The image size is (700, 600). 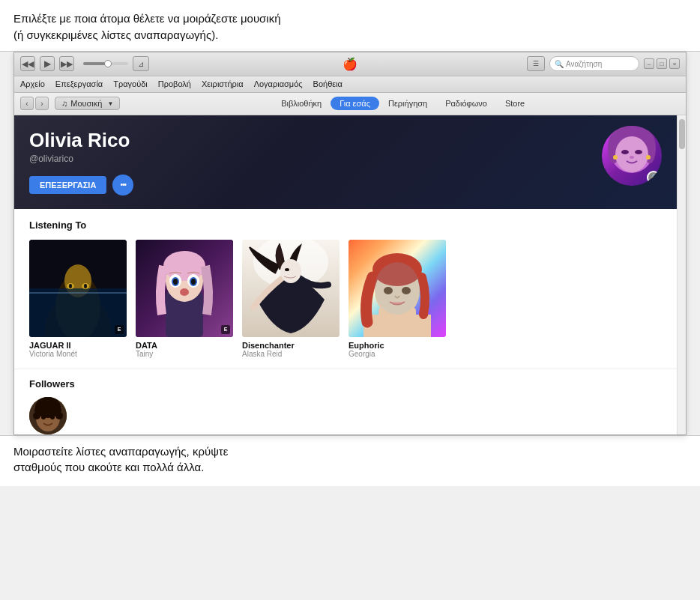 I want to click on profile-actions: ΕΠΕΞΕΡΓΑΣΙΑ •••, so click(x=346, y=185).